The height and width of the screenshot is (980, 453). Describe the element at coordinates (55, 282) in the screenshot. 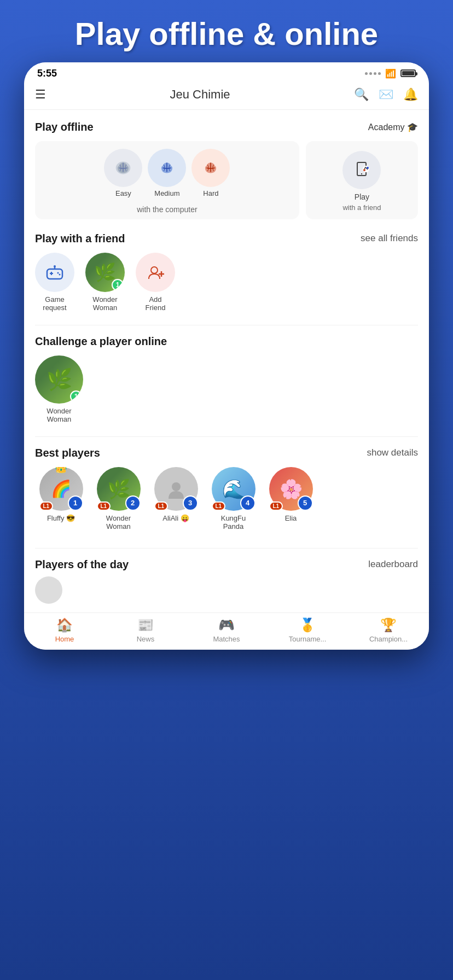

I see `game-request-item: Gamerequest` at that location.